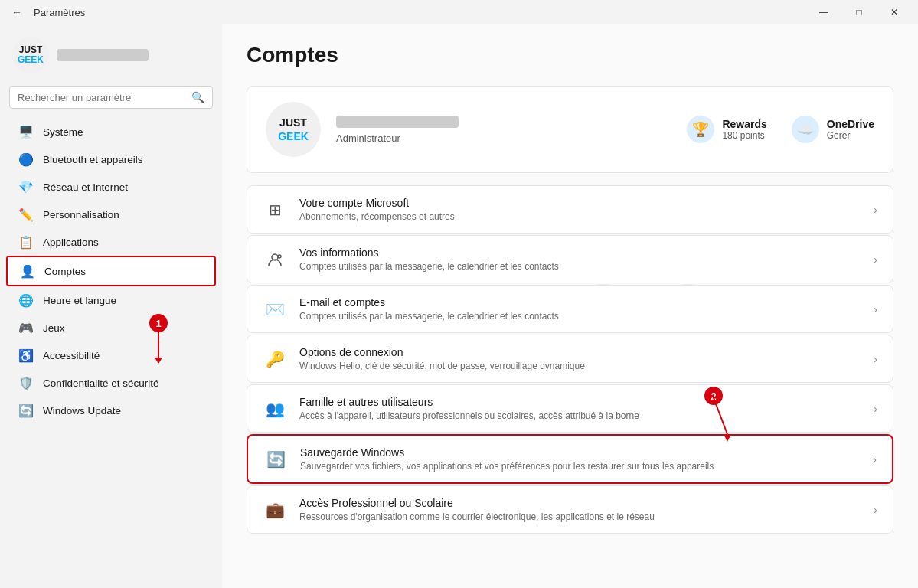 This screenshot has width=918, height=588. I want to click on annotation-1: 1, so click(158, 338).